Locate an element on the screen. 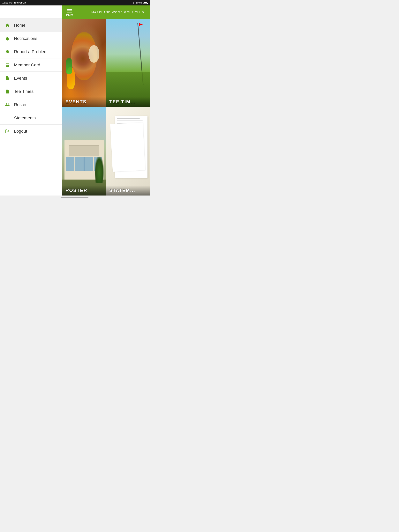  tile-statements: STATEM... is located at coordinates (128, 152).